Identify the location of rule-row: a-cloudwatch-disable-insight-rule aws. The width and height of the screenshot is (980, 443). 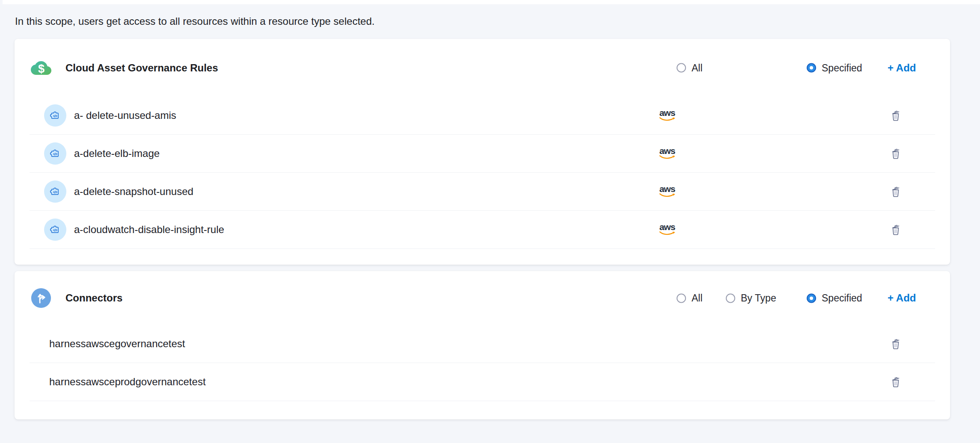
(482, 230).